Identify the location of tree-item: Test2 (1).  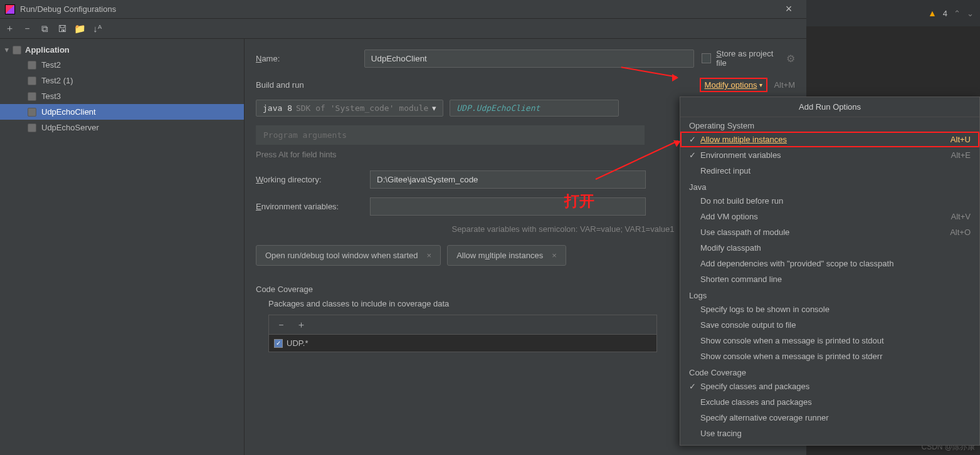
(122, 80).